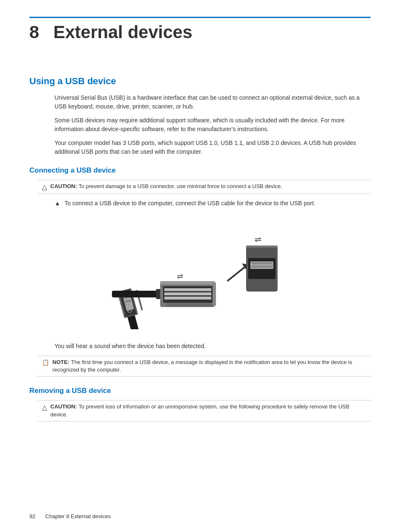  What do you see at coordinates (44, 187) in the screenshot?
I see `caution-triangle-icon: △` at bounding box center [44, 187].